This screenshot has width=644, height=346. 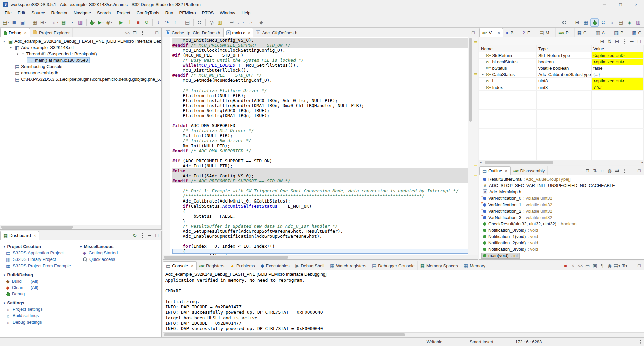 What do you see at coordinates (40, 260) in the screenshot?
I see `dashboard-link-s32ds-library-project: ▥S32DS Library Project` at bounding box center [40, 260].